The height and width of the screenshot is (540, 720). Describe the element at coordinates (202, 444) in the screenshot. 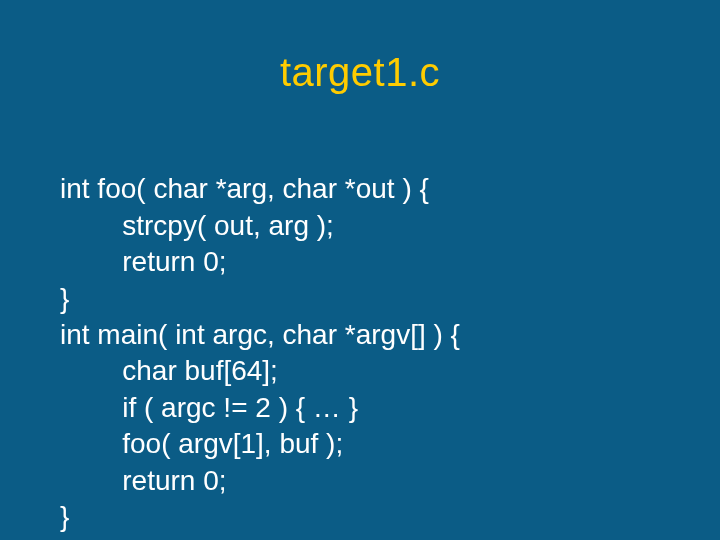

I see `code-line: foo( argv[1], buf );` at that location.